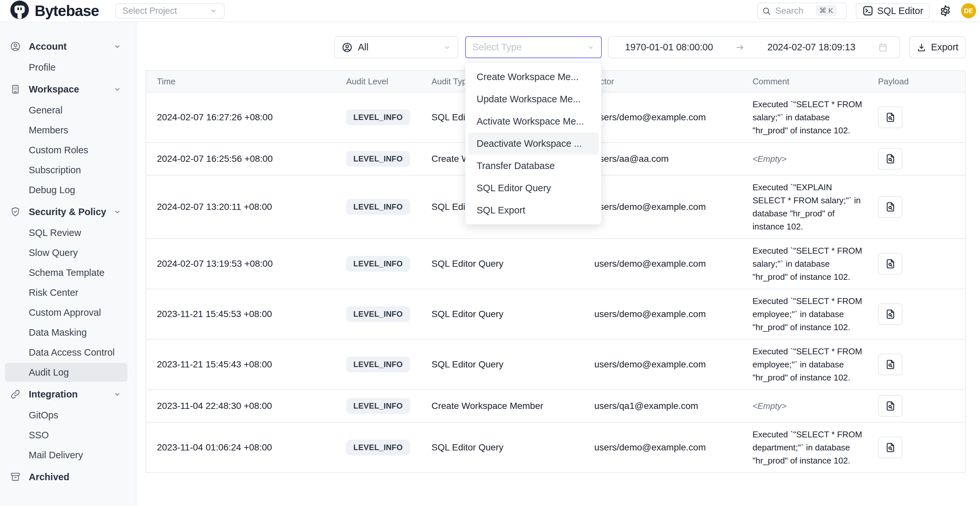 The height and width of the screenshot is (506, 980). Describe the element at coordinates (71, 212) in the screenshot. I see `sidebar-section-label: Security & Policy` at that location.